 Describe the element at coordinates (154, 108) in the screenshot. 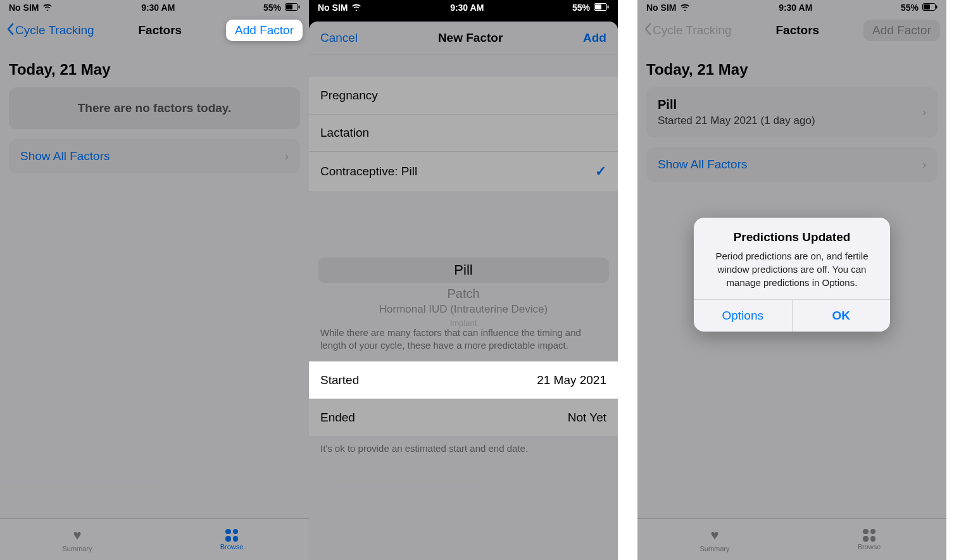

I see `empty-factors-card: There are no factors today.` at that location.